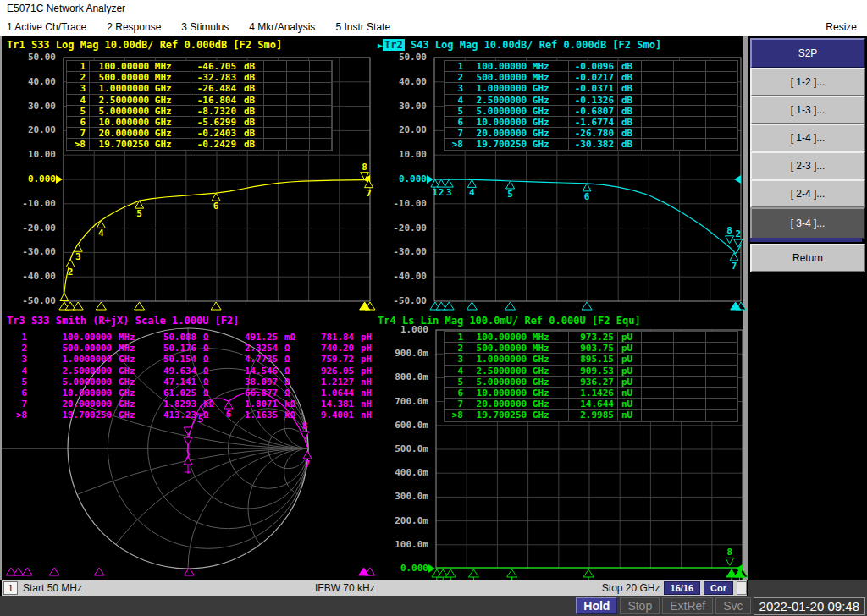  What do you see at coordinates (456, 404) in the screenshot?
I see `tr4-marker-cell: 7` at bounding box center [456, 404].